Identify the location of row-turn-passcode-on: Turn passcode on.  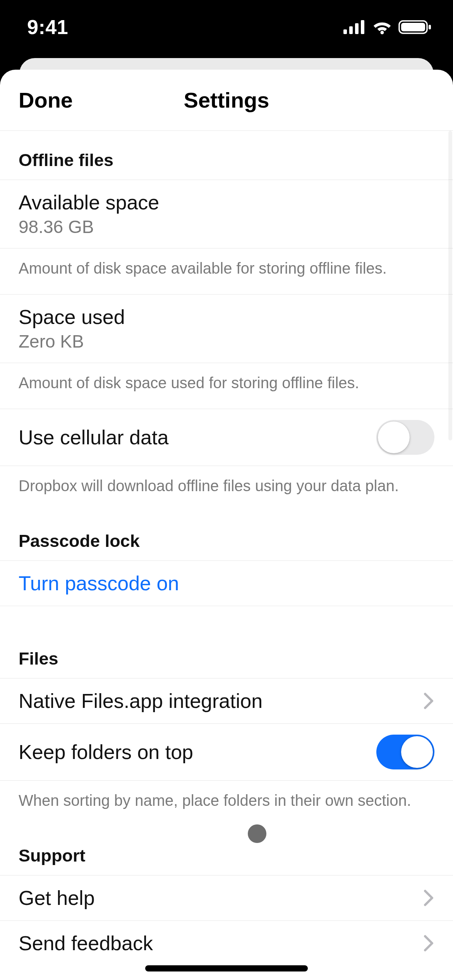
(226, 584).